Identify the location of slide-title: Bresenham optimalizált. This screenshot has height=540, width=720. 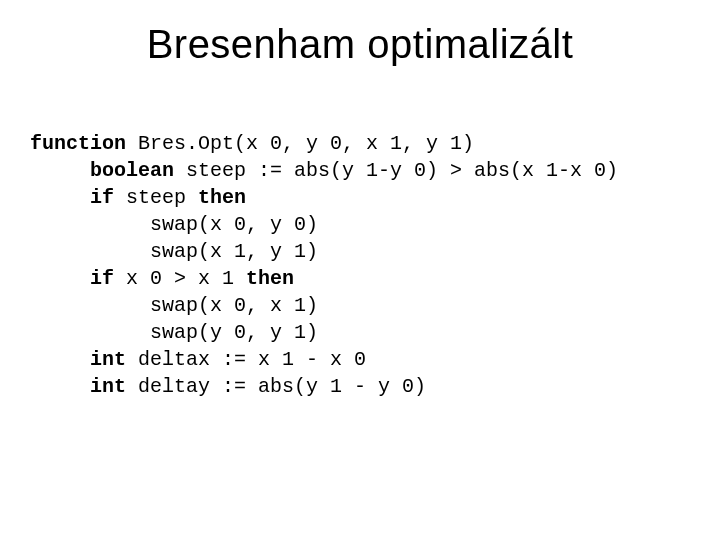
(360, 44).